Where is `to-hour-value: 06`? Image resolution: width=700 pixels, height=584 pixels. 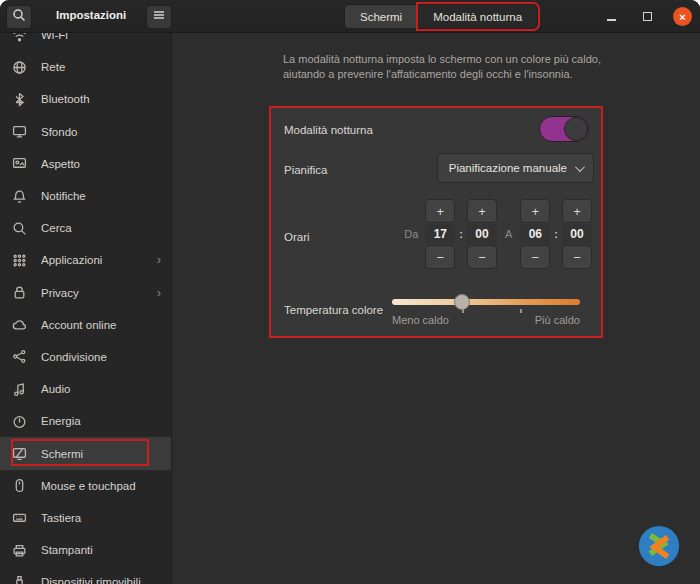 to-hour-value: 06 is located at coordinates (535, 234).